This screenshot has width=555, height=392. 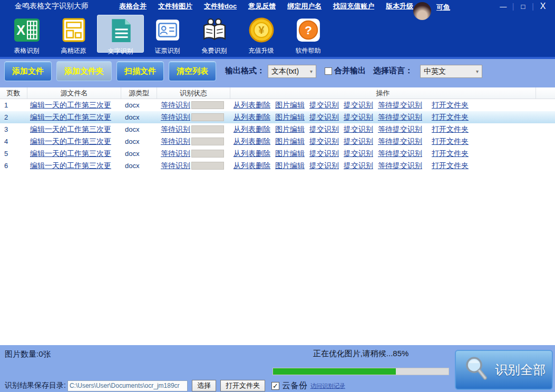 I want to click on tab-certificate-recognition: 证票识别, so click(x=168, y=34).